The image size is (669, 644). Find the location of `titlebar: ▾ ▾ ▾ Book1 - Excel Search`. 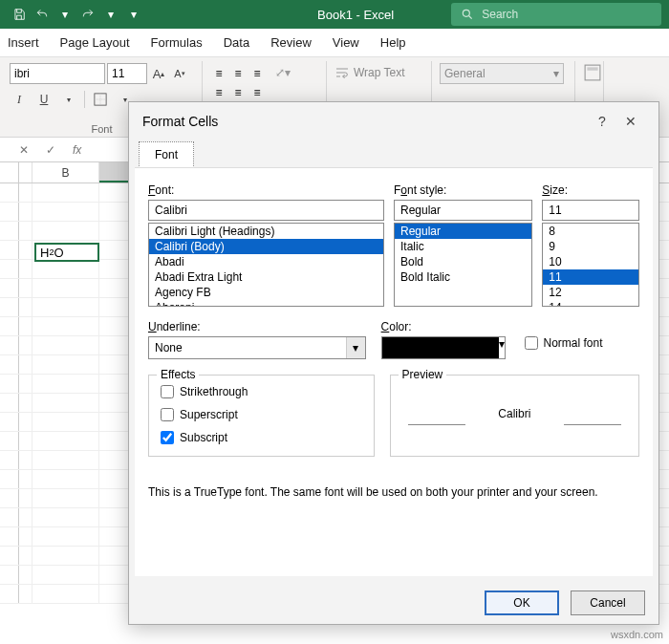

titlebar: ▾ ▾ ▾ Book1 - Excel Search is located at coordinates (334, 14).